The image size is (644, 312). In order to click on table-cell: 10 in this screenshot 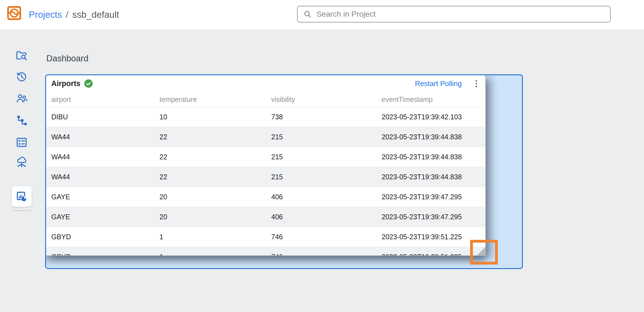, I will do `click(215, 117)`.